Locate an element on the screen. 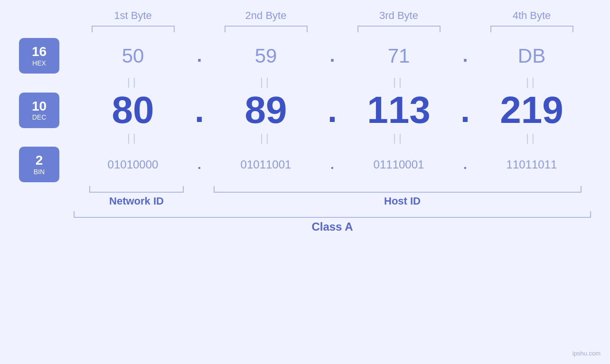  hex-base-num: 16 is located at coordinates (39, 52).